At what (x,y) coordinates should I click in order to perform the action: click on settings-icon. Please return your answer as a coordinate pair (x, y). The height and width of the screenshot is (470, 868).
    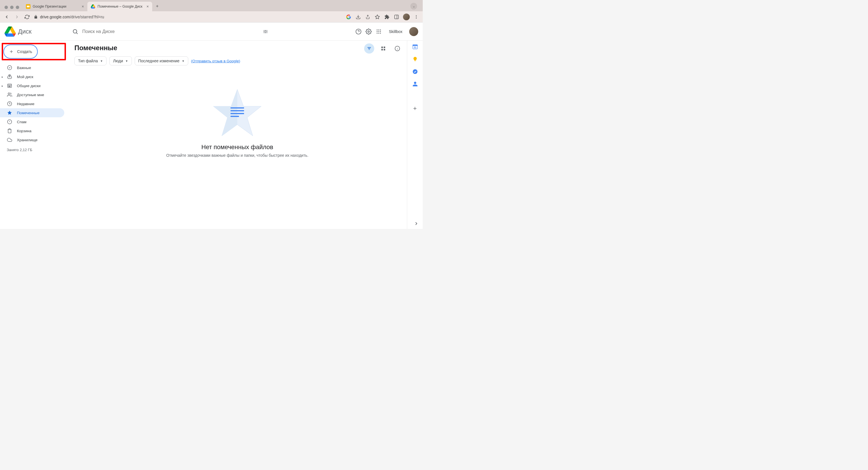
    Looking at the image, I should click on (369, 32).